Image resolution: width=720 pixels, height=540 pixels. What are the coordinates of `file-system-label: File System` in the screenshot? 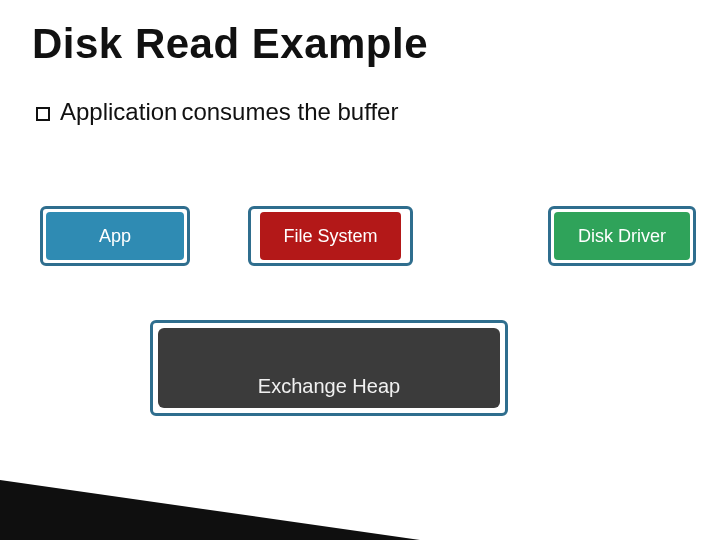 It's located at (330, 236).